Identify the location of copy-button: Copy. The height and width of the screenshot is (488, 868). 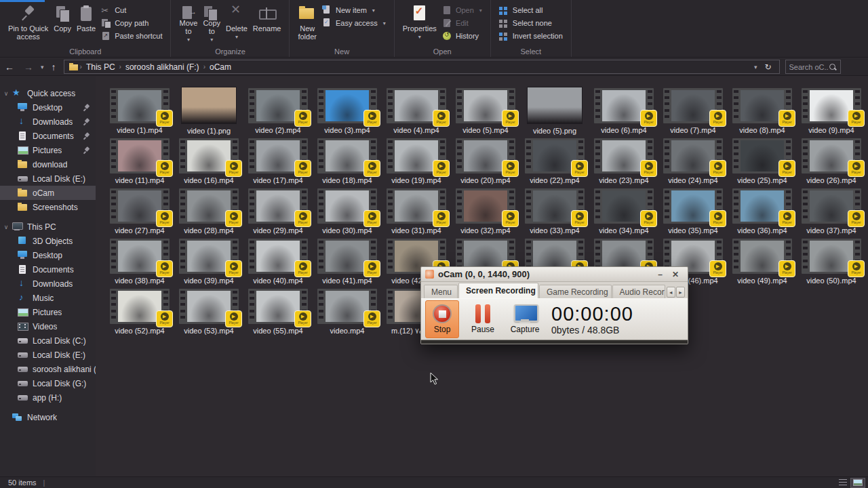
(62, 24).